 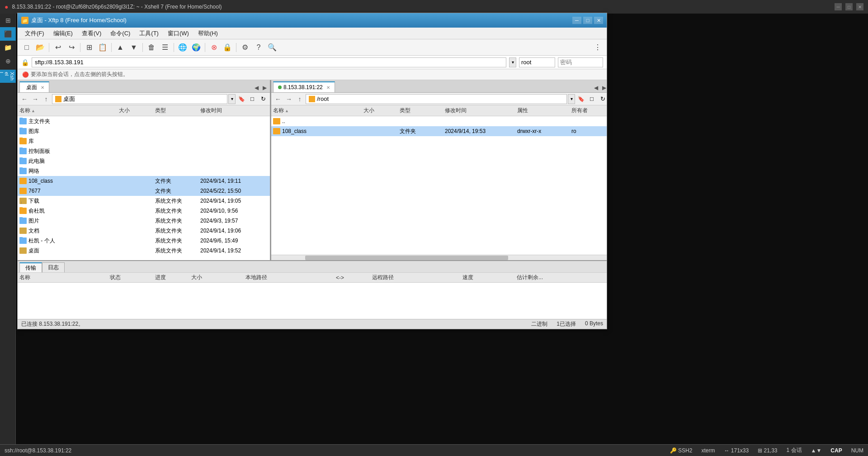 I want to click on xshell-status-arrows: ▲▼, so click(x=816, y=451).